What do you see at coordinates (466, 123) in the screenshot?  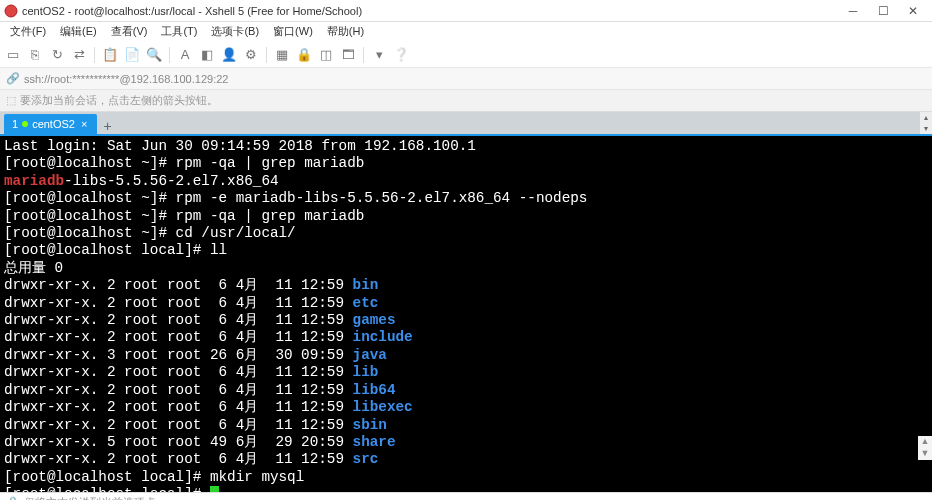 I see `tab-strip: 1 centOS2 × + ▴ ▾` at bounding box center [466, 123].